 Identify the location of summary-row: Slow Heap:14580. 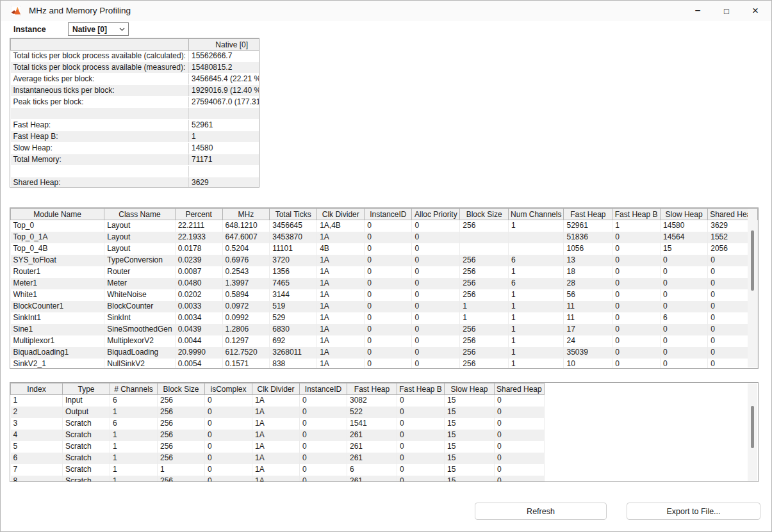
(136, 149).